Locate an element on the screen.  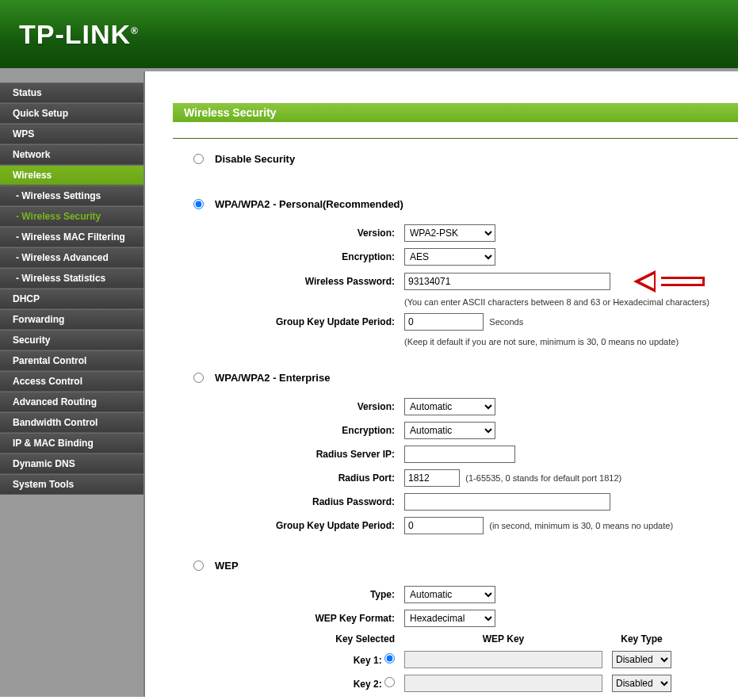
label-radius-pw: Radius Password: is located at coordinates (312, 502).